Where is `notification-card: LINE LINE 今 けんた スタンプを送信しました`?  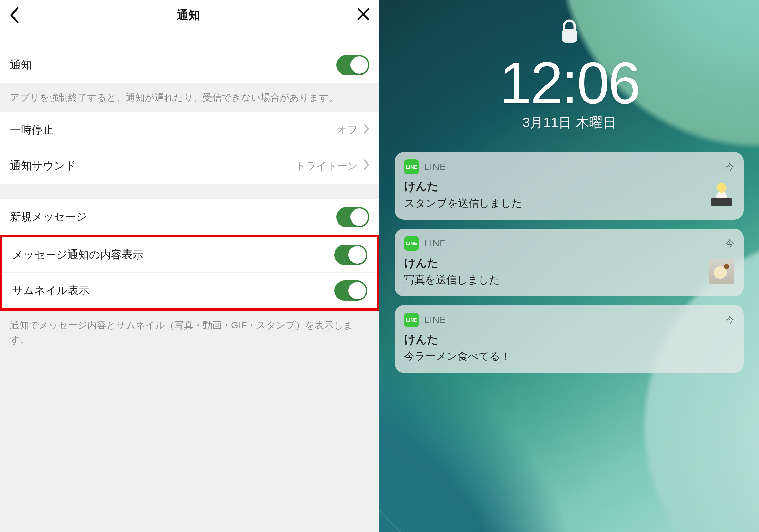 notification-card: LINE LINE 今 けんた スタンプを送信しました is located at coordinates (569, 186).